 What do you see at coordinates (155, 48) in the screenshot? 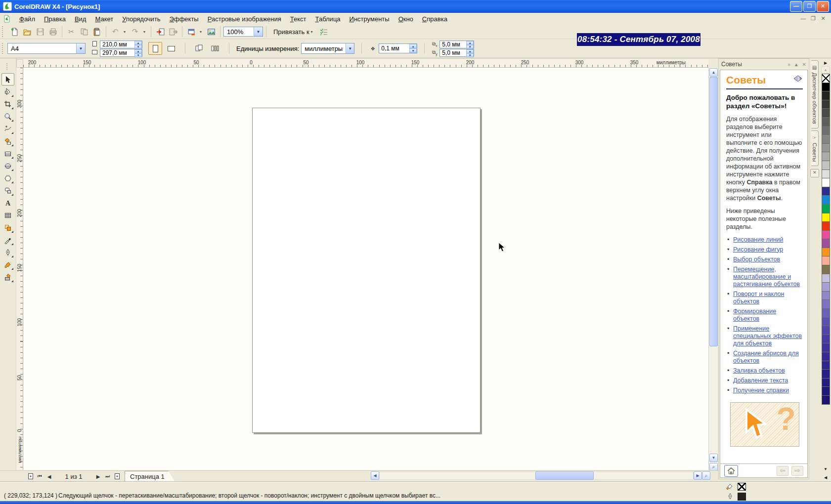
I see `portrait-button` at bounding box center [155, 48].